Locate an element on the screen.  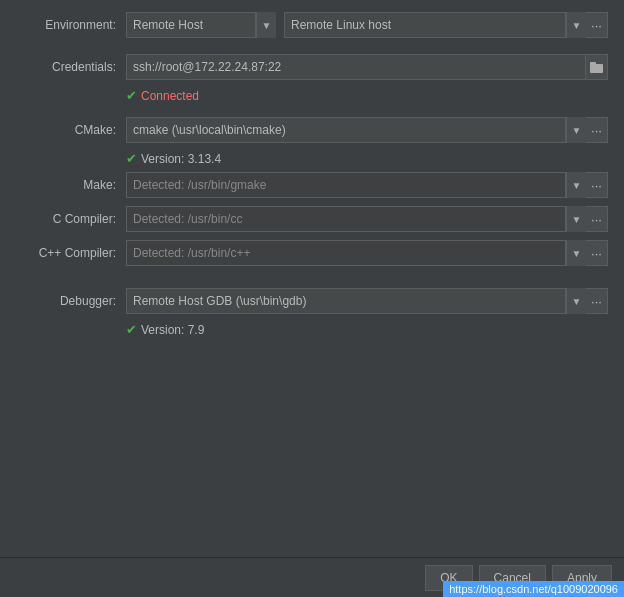
debugger-status-row: ✔ Version: 7.9 is located at coordinates (312, 330).